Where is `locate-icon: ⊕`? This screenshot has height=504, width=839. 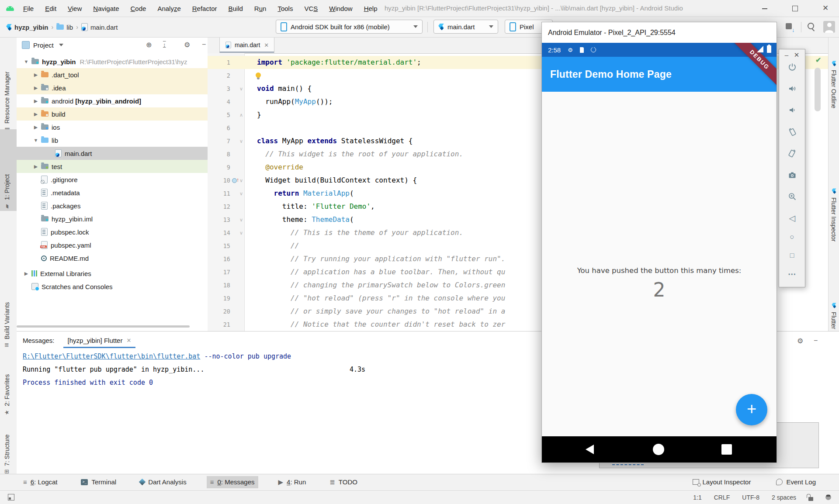
locate-icon: ⊕ is located at coordinates (149, 45).